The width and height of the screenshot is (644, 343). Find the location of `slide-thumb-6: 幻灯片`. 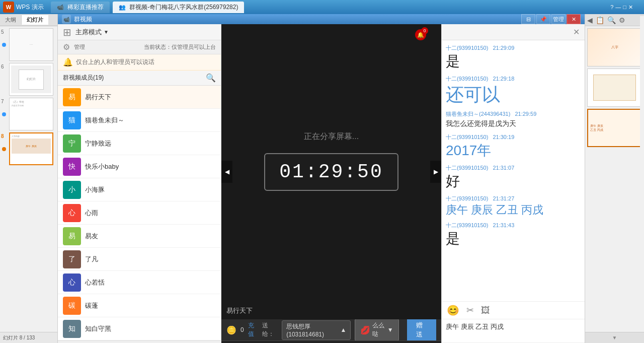

slide-thumb-6: 幻灯片 is located at coordinates (31, 80).